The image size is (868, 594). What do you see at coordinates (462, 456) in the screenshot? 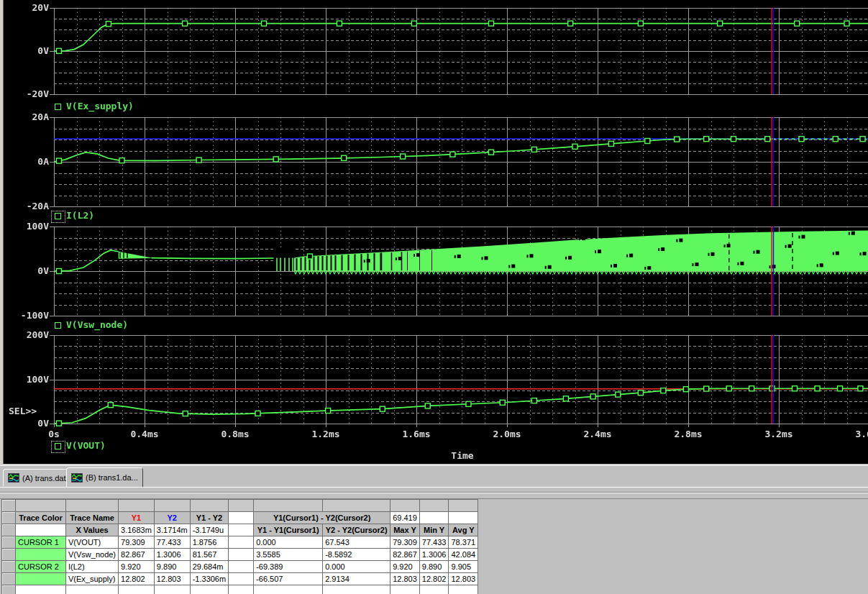
I see `x-axis-title: Time` at bounding box center [462, 456].